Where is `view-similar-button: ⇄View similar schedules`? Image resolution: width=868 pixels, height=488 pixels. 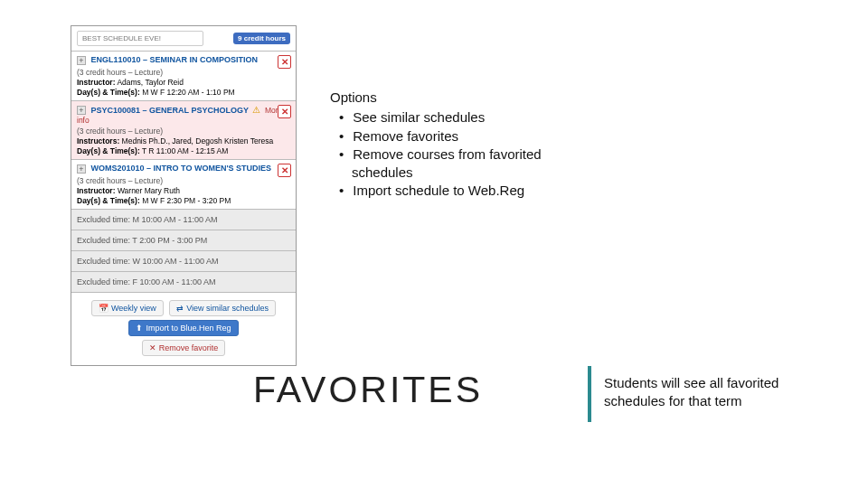 view-similar-button: ⇄View similar schedules is located at coordinates (222, 308).